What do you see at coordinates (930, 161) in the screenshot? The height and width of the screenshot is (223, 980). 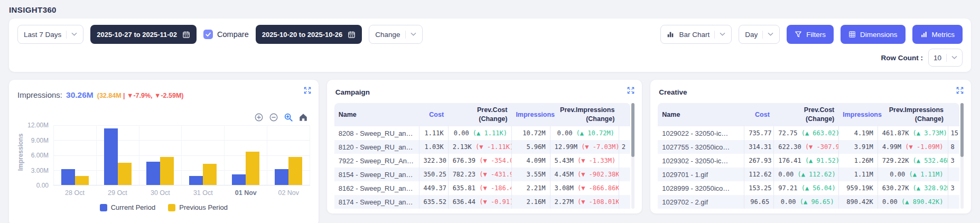 I see `impressions-change-value: (▲ 532.46K)` at bounding box center [930, 161].